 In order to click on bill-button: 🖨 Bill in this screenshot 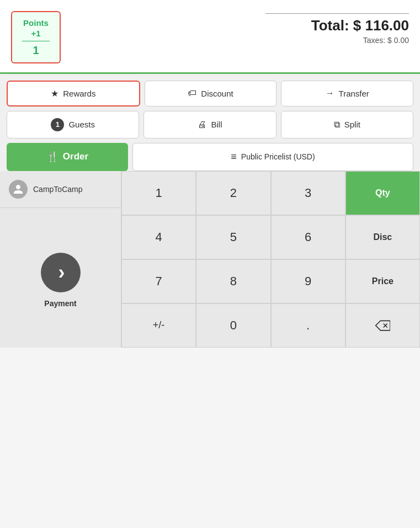, I will do `click(210, 125)`.